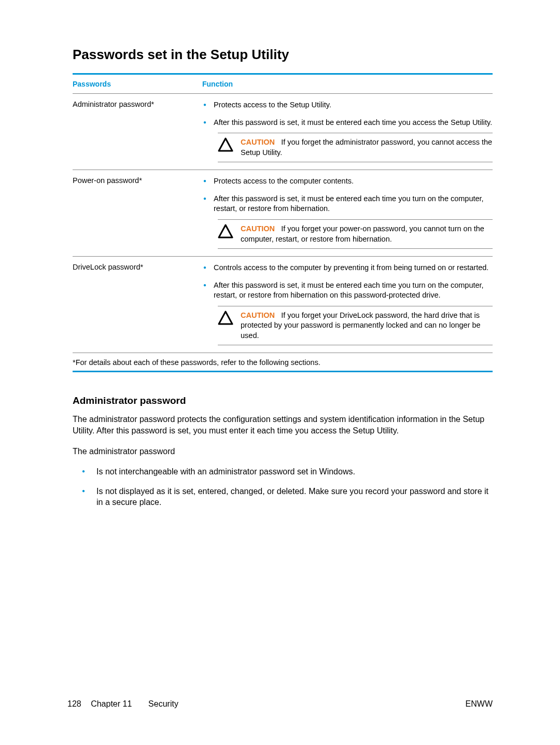  Describe the element at coordinates (367, 234) in the screenshot. I see `caution-text: CAUTION If you forget your power-on pass…` at that location.